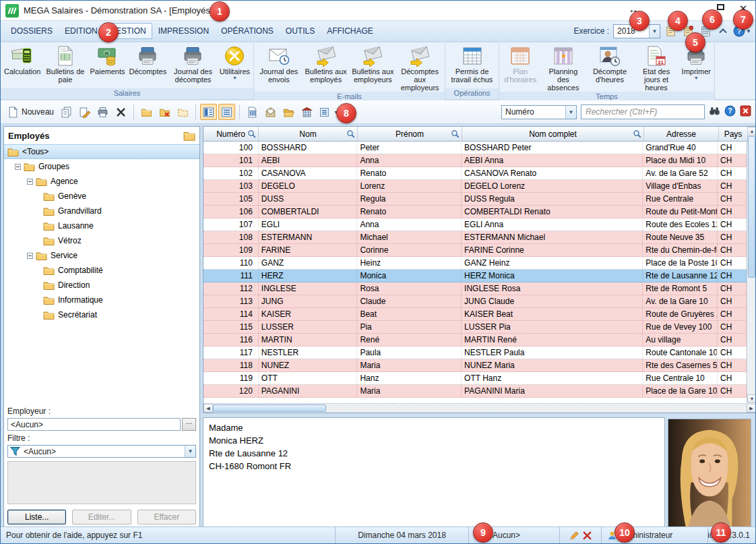 This screenshot has width=756, height=544. Describe the element at coordinates (288, 112) in the screenshot. I see `open-folder-button` at that location.